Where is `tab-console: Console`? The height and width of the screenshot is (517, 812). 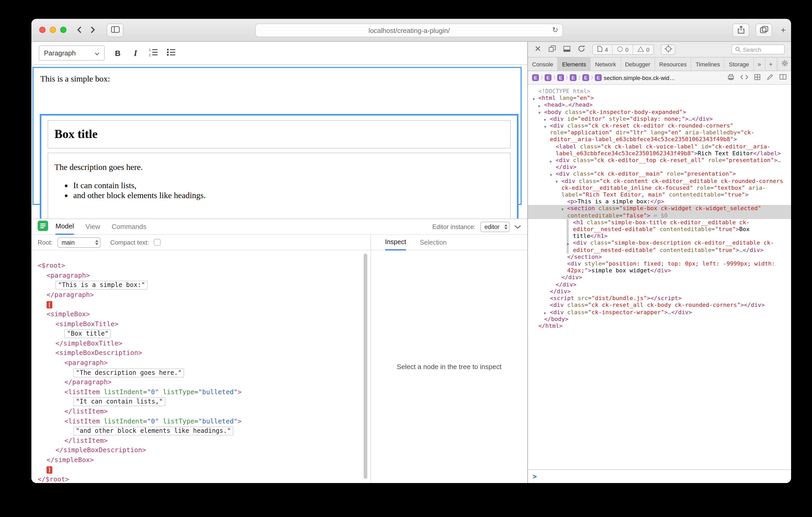 tab-console: Console is located at coordinates (543, 64).